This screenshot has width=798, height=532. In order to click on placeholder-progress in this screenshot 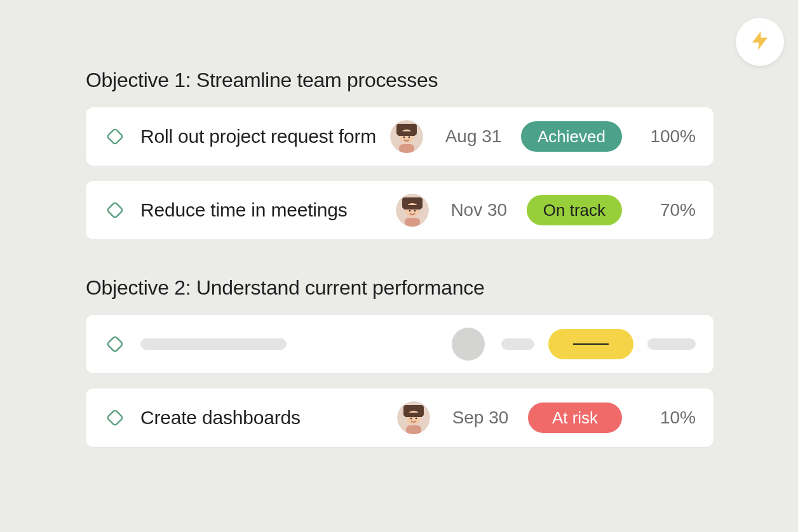, I will do `click(672, 344)`.